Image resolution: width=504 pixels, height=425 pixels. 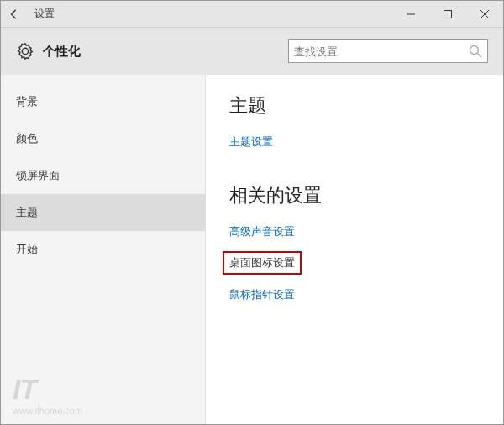 I want to click on titlebar: 设置, so click(x=252, y=14).